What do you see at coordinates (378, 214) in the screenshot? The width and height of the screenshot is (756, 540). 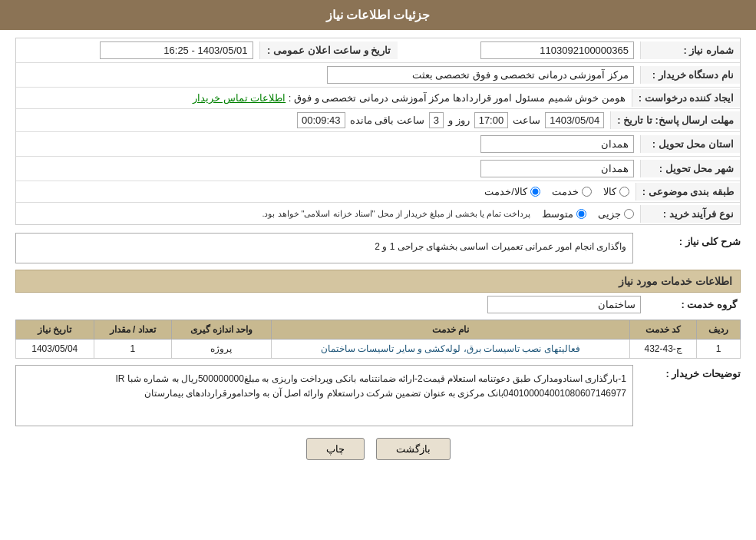 I see `purchase-type-row: نوع فرآیند خرید : جزیی متوسط پرداخت تمام…` at bounding box center [378, 214].